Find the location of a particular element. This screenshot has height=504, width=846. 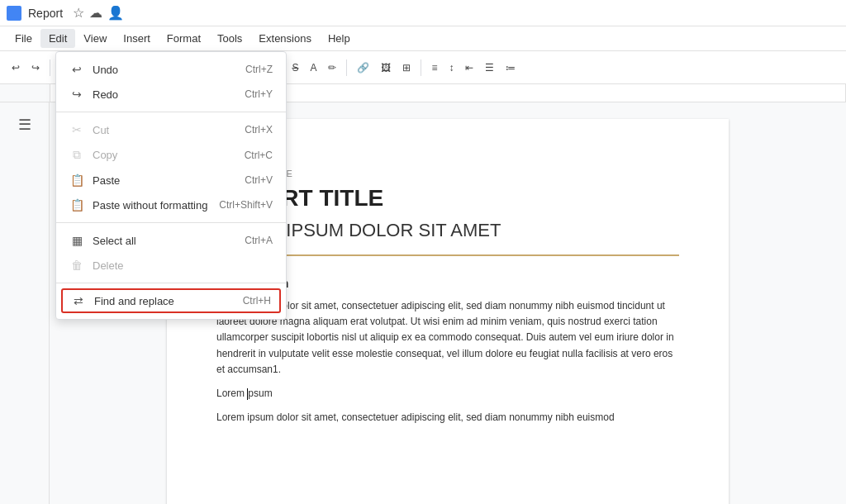

paste-icon: 📋 is located at coordinates (77, 180).